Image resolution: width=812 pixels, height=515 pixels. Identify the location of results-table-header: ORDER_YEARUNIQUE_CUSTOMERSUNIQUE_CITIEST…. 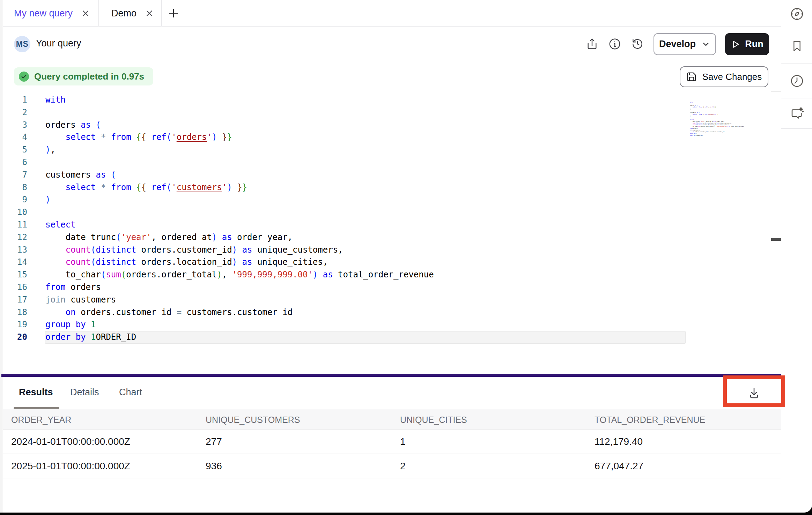
(392, 419).